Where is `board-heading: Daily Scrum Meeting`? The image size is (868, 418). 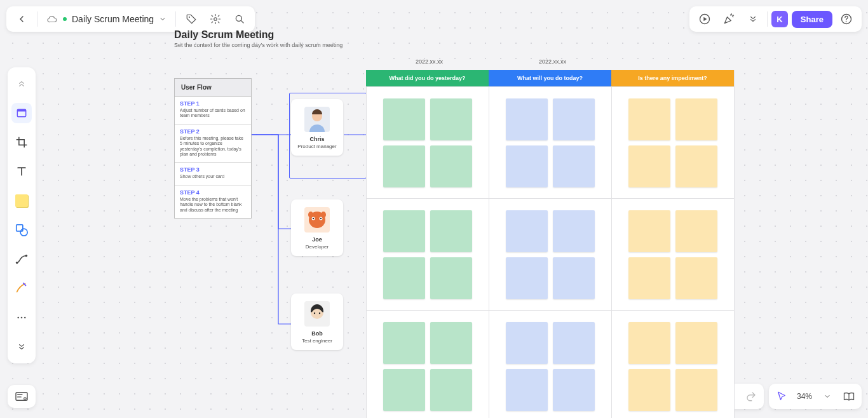
board-heading: Daily Scrum Meeting is located at coordinates (224, 35).